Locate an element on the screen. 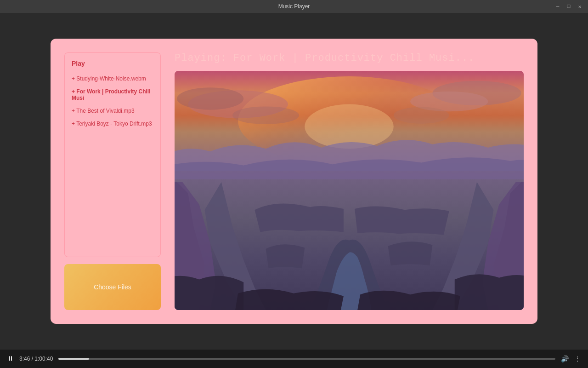  window-title: Music Player is located at coordinates (294, 6).